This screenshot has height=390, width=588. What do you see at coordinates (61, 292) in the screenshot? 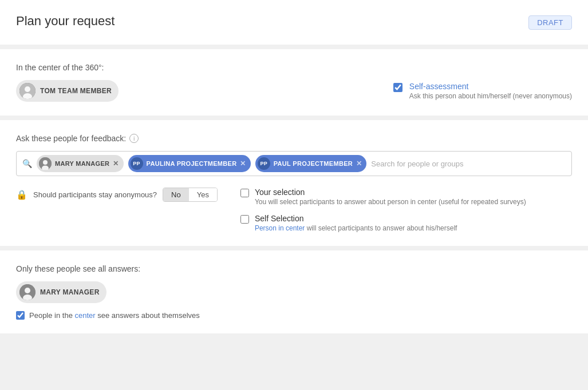
I see `answers-person-chip: MARY MANAGER` at bounding box center [61, 292].